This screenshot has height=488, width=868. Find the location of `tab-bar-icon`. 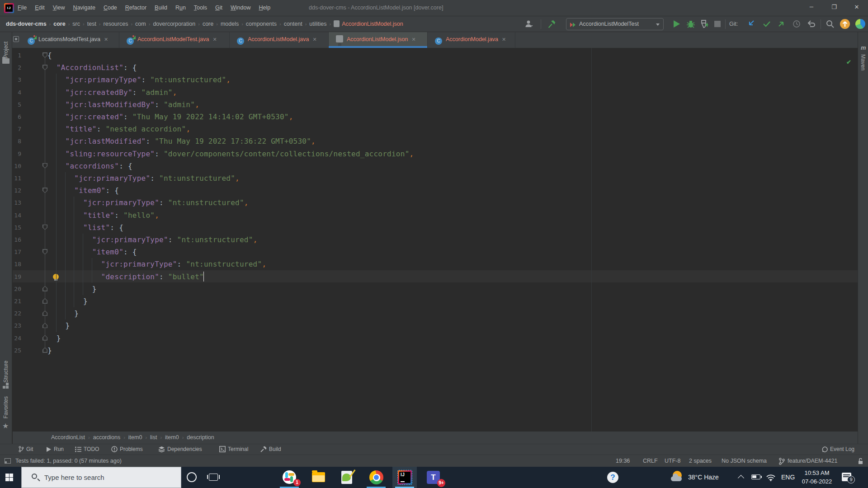

tab-bar-icon is located at coordinates (16, 39).